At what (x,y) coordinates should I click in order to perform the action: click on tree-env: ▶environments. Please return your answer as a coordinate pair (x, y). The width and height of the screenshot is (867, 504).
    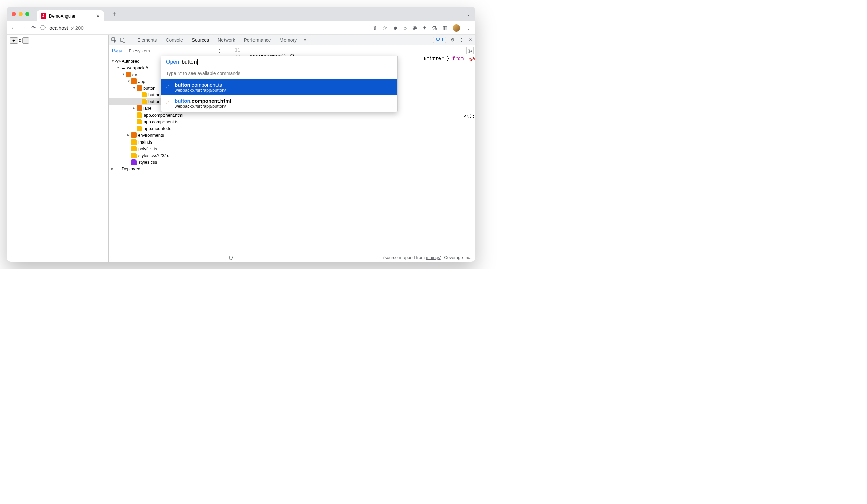
    Looking at the image, I should click on (167, 135).